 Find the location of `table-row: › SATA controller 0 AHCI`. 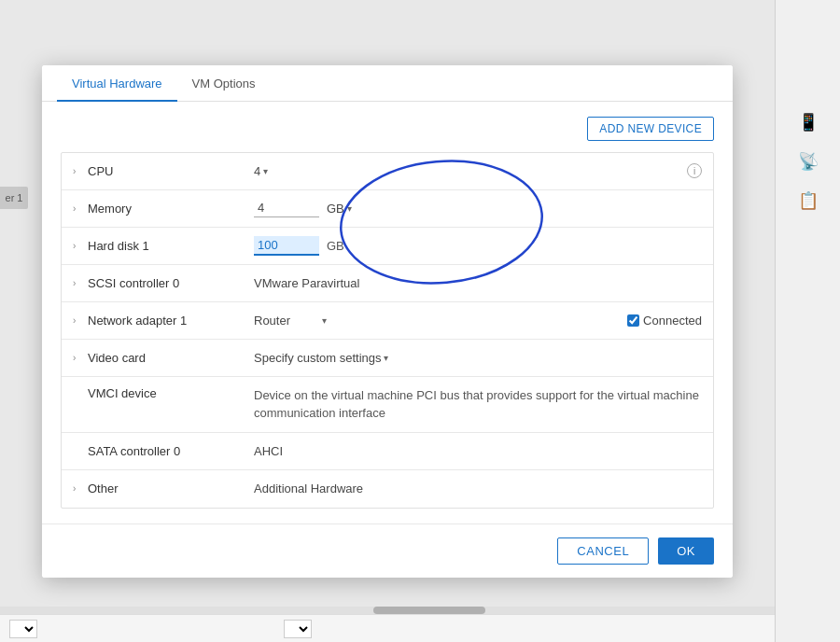

table-row: › SATA controller 0 AHCI is located at coordinates (387, 452).